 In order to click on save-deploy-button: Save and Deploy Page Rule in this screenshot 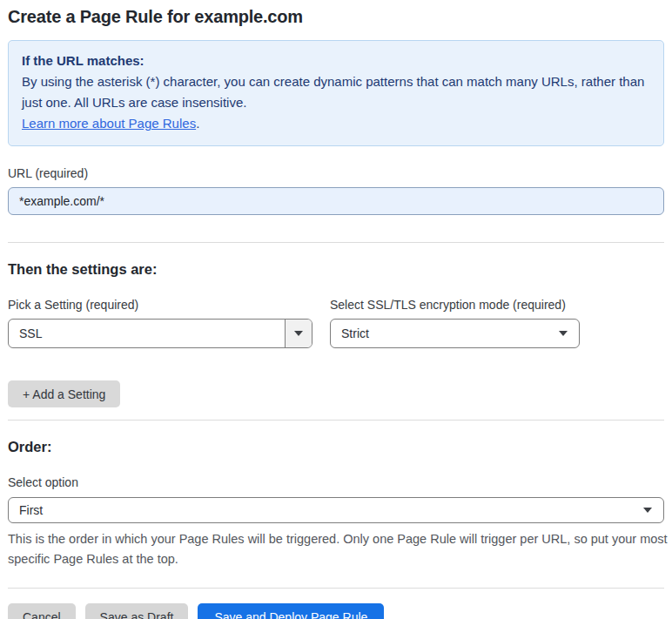, I will do `click(291, 611)`.